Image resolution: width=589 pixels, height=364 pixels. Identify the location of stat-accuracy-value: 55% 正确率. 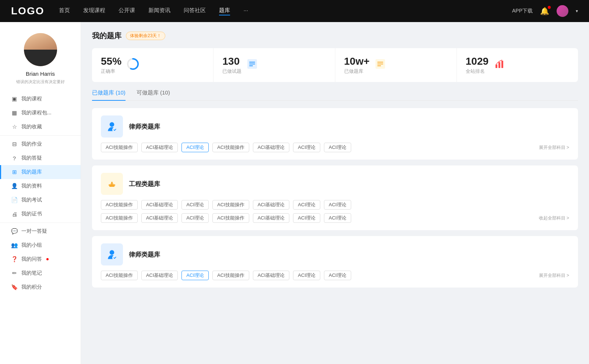
(111, 65).